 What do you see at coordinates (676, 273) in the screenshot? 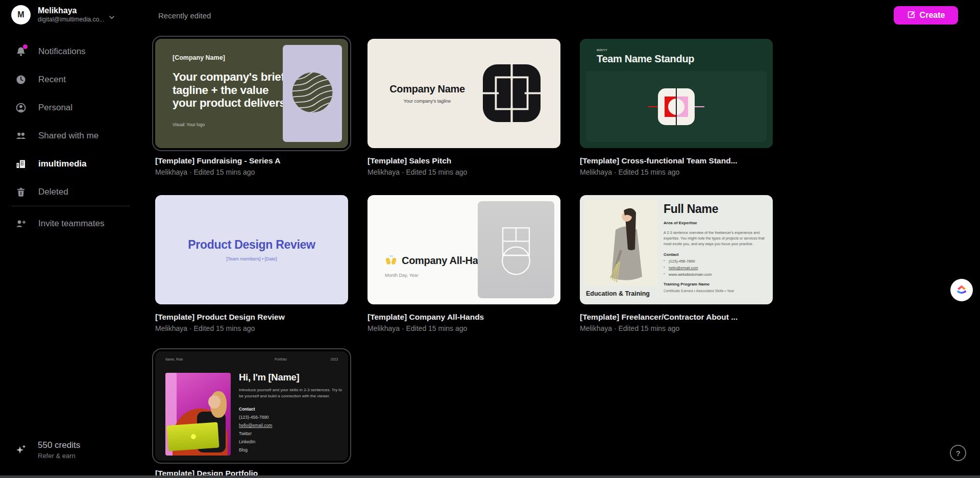
I see `card-freelancer-about: Education & Training Full Name Area of E…` at bounding box center [676, 273].